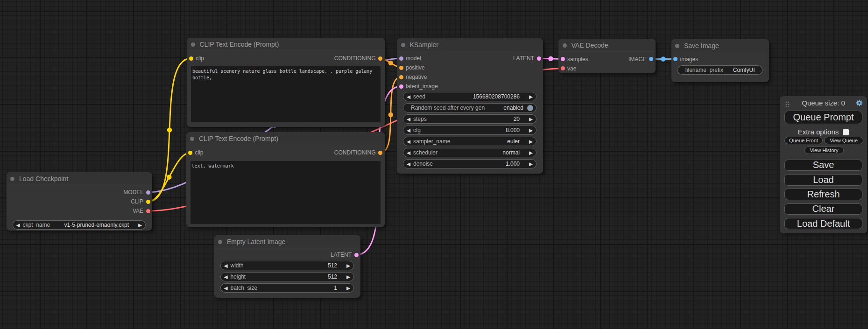 This screenshot has height=329, width=868. Describe the element at coordinates (79, 225) in the screenshot. I see `widget-ckpt-name: ◀ ckpt_name v1-5-pruned-emaonly.ckpt ▶` at that location.